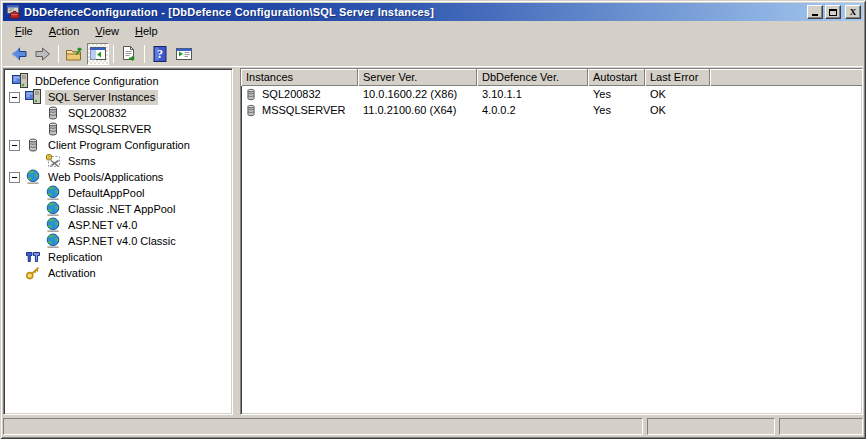  I want to click on up-one-level-button, so click(74, 54).